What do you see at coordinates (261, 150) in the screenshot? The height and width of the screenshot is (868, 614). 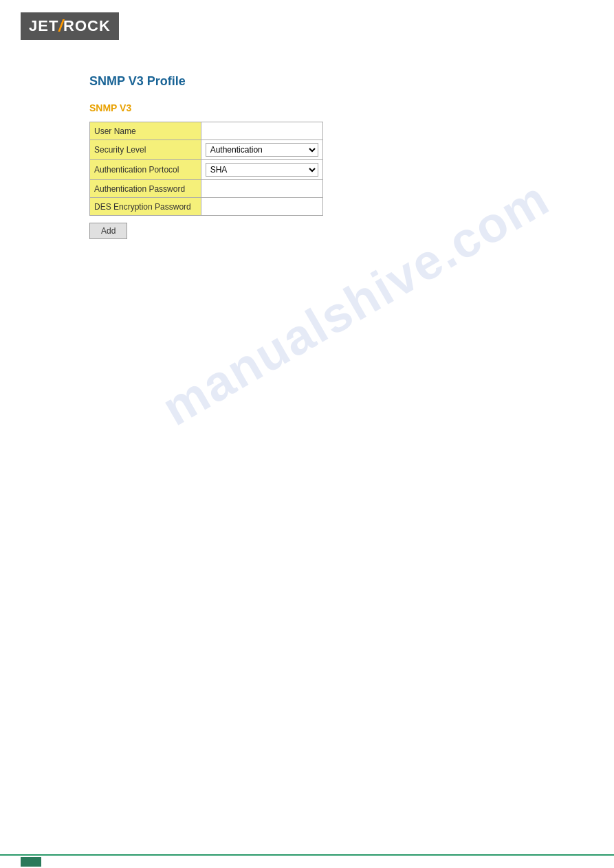 I see `field-cell-security-level: NoAuthNoPriv Authentication Privacy` at bounding box center [261, 150].